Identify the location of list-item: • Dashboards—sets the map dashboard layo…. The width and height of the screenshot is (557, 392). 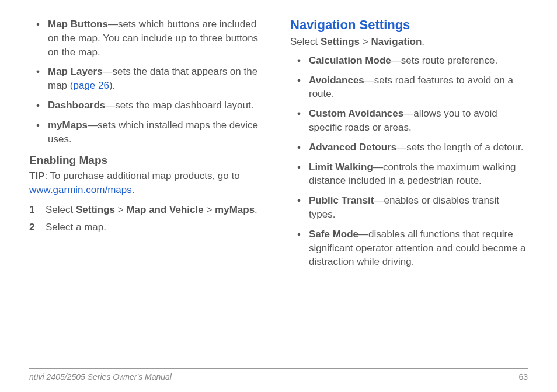
(148, 106).